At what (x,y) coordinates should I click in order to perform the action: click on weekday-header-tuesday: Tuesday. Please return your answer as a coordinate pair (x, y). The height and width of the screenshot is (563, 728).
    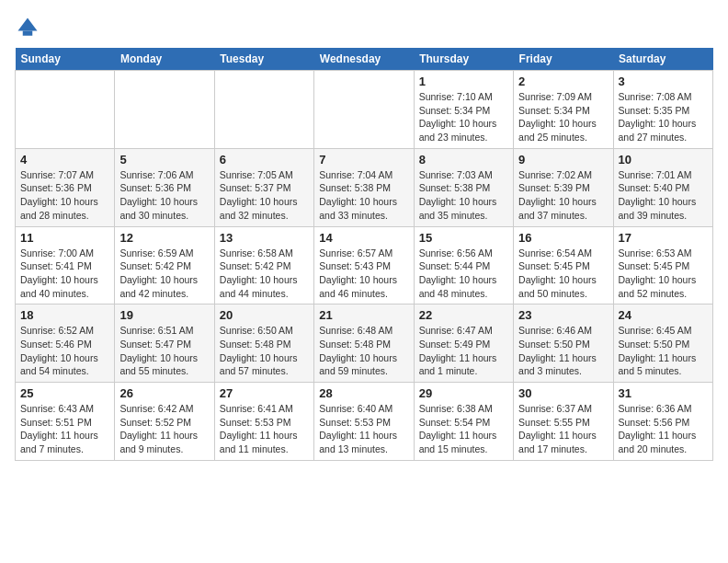
    Looking at the image, I should click on (264, 59).